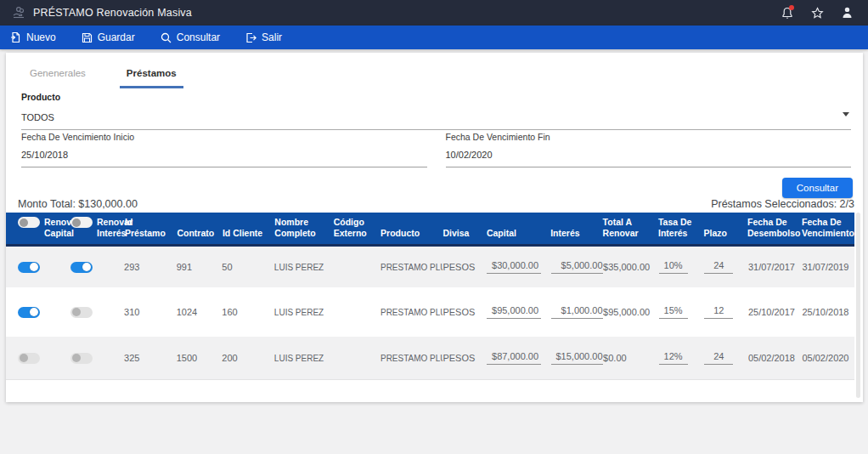 The height and width of the screenshot is (454, 868). Describe the element at coordinates (37, 117) in the screenshot. I see `producto-value: TODOS` at that location.